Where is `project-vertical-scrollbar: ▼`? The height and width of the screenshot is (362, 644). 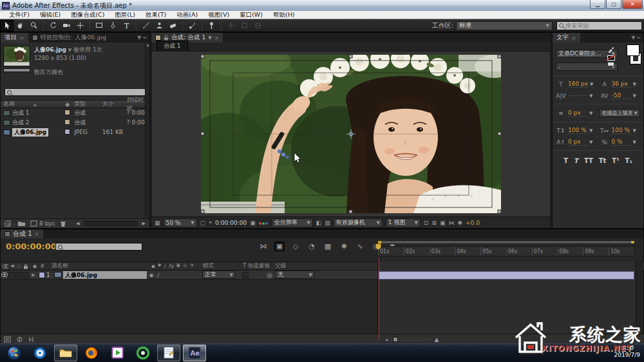 project-vertical-scrollbar: ▼ is located at coordinates (147, 130).